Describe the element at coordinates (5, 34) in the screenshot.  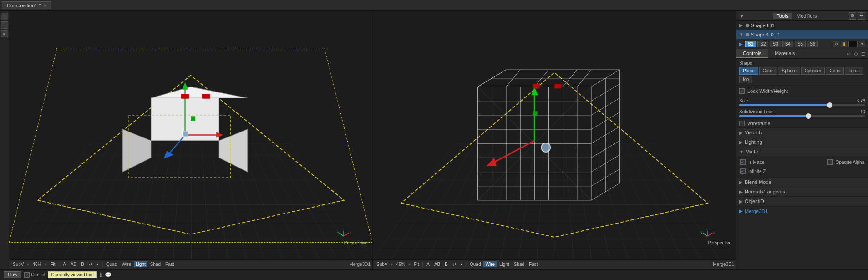
I see `tool-icon-3: ⊕` at that location.